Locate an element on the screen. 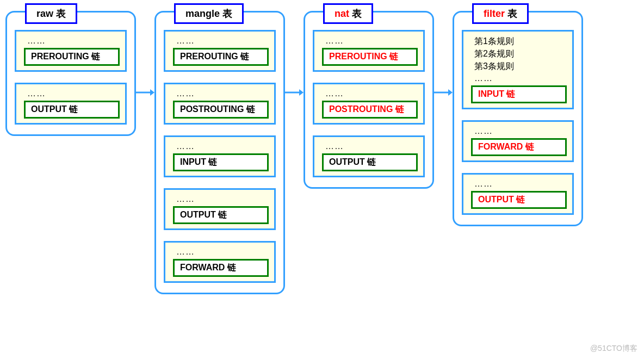 This screenshot has height=359, width=644. rule-line: 第2条规则 is located at coordinates (521, 54).